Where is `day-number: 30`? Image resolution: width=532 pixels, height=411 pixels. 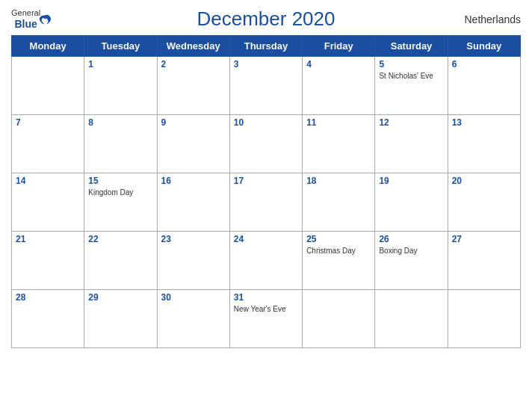
day-number: 30 is located at coordinates (194, 297).